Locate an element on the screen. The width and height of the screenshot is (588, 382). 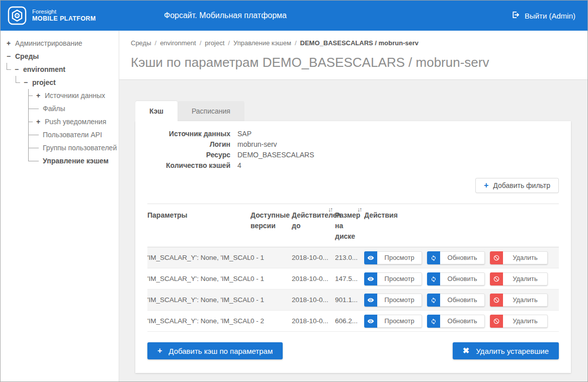
column-header-label: Действителен до is located at coordinates (316, 220).